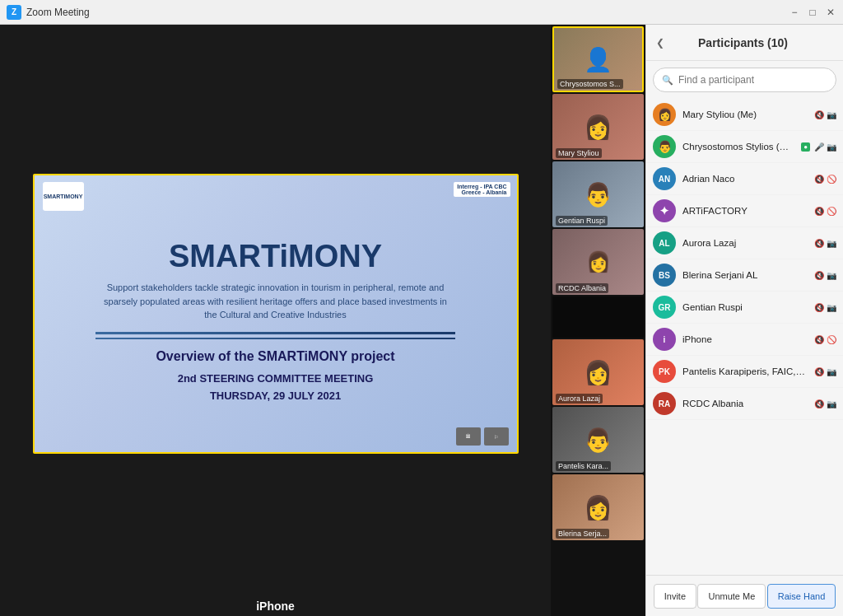  What do you see at coordinates (744, 43) in the screenshot?
I see `panel-header: ❮ Participants (10)` at bounding box center [744, 43].